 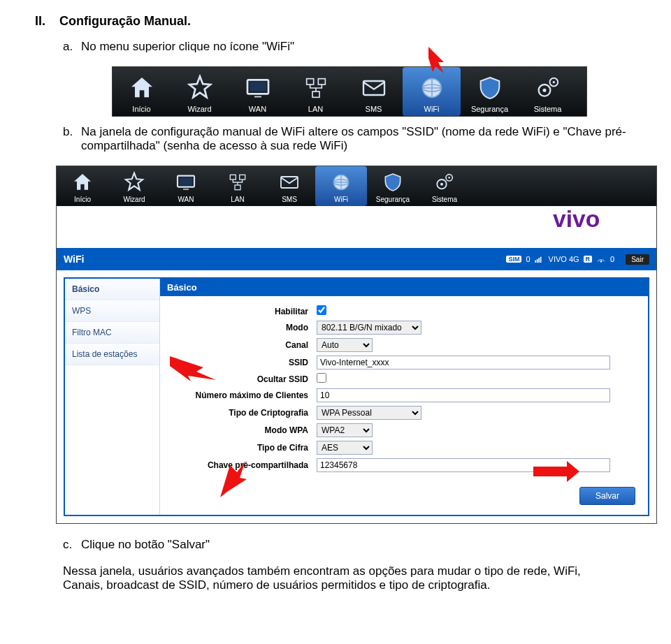 What do you see at coordinates (540, 259) in the screenshot?
I see `signal-icon` at bounding box center [540, 259].